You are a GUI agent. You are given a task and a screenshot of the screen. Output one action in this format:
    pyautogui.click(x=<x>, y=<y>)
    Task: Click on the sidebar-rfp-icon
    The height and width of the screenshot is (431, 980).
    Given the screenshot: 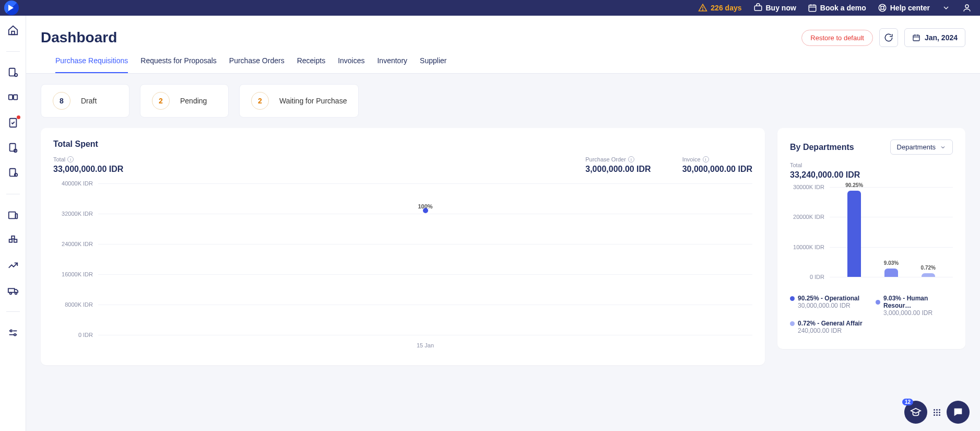 What is the action you would take?
    pyautogui.click(x=13, y=98)
    